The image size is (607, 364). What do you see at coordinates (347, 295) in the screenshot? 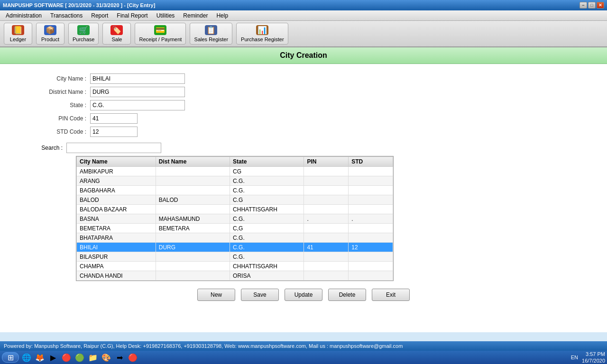
I see `delete-button: Delete` at bounding box center [347, 295].